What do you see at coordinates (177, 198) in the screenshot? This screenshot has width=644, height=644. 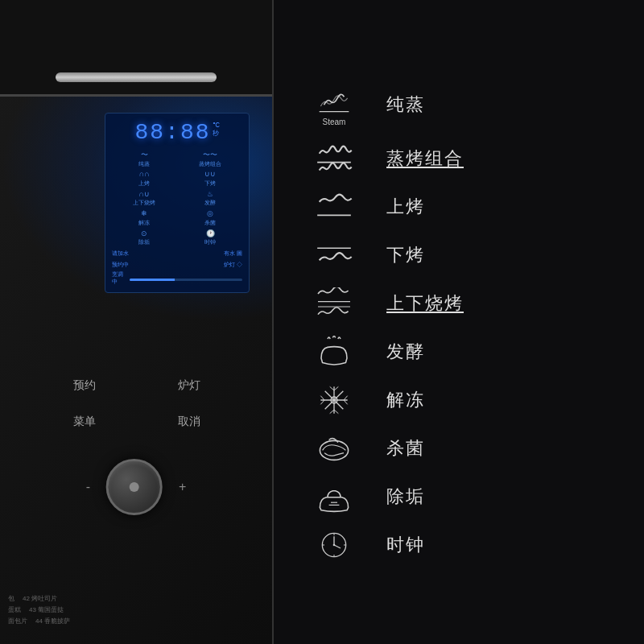 I see `mode-grid: 〜纯蒸 〜〜蒸烤组合 ∩∩上烤 ∪∪下烤 ∩∪上下烧烤 ♨发酵 ❄解冻 ◎杀菌` at bounding box center [177, 198].